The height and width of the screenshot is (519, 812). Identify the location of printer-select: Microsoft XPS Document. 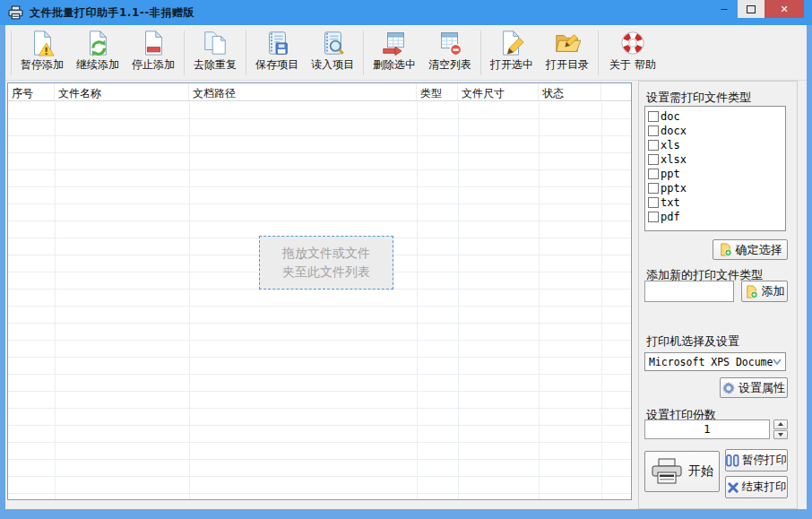
(715, 362).